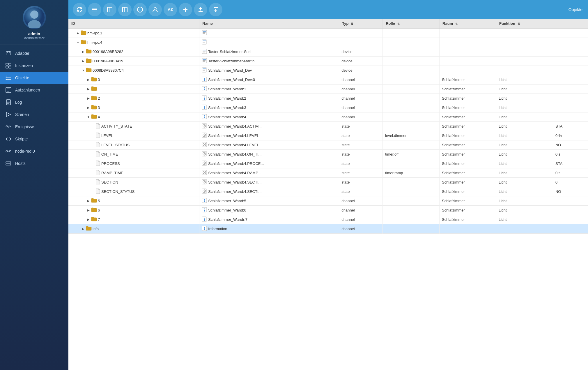 The height and width of the screenshot is (370, 588). What do you see at coordinates (235, 182) in the screenshot?
I see `row-name-text: Schlafzimmer_Wand:4.SECTI...` at bounding box center [235, 182].